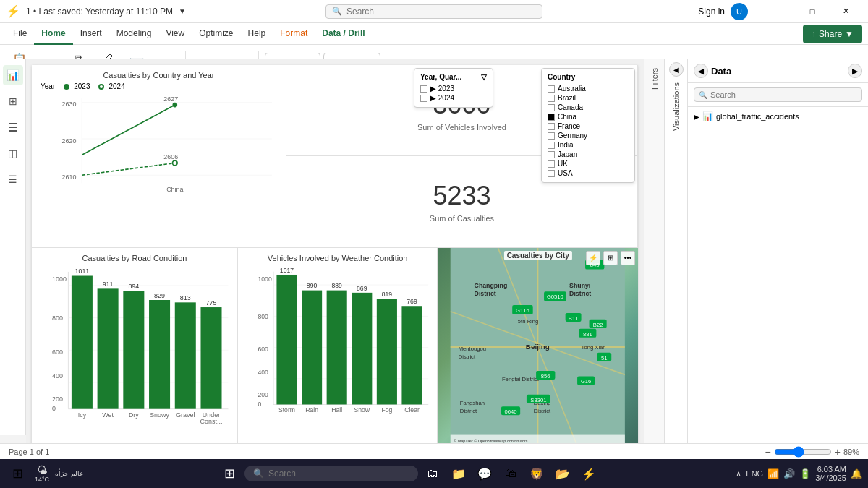 This screenshot has height=488, width=868. What do you see at coordinates (54, 34) in the screenshot?
I see `tab-home: Home` at bounding box center [54, 34].